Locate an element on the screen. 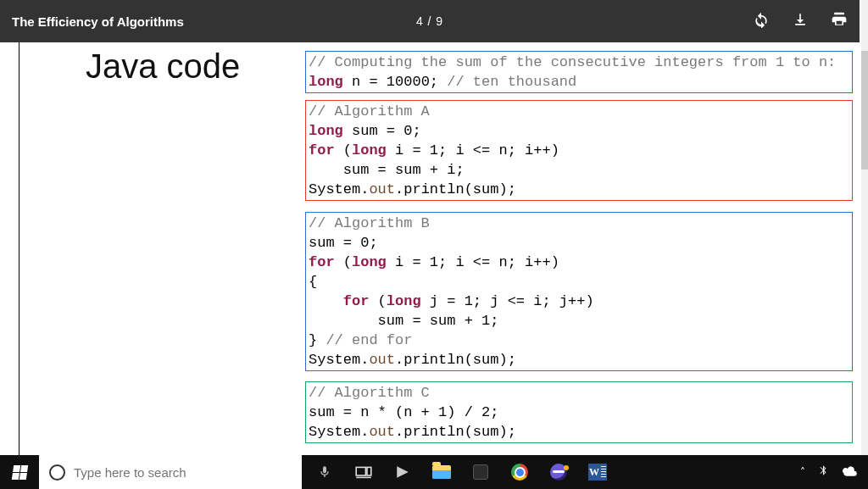 The image size is (868, 489). code-text: sum = n * (n + 1) / 2; is located at coordinates (403, 412).